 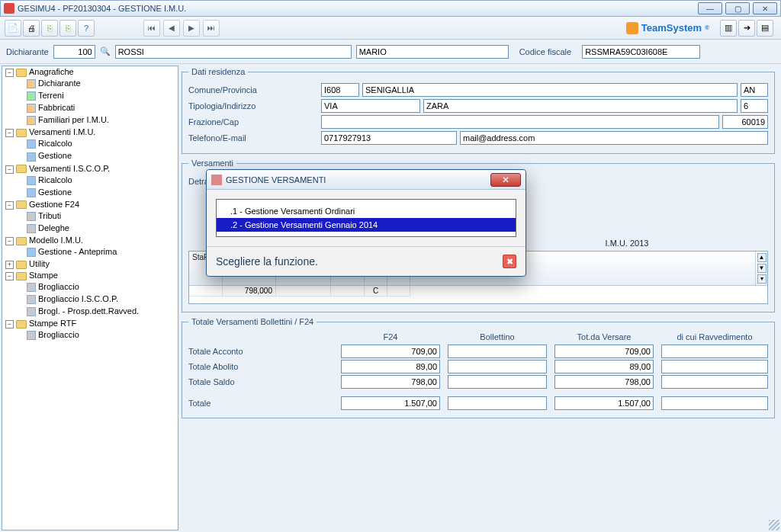 What do you see at coordinates (88, 311) in the screenshot?
I see `tree-node-brogl-ravved: Brogl. - Prosp.dett.Ravved.` at bounding box center [88, 311].